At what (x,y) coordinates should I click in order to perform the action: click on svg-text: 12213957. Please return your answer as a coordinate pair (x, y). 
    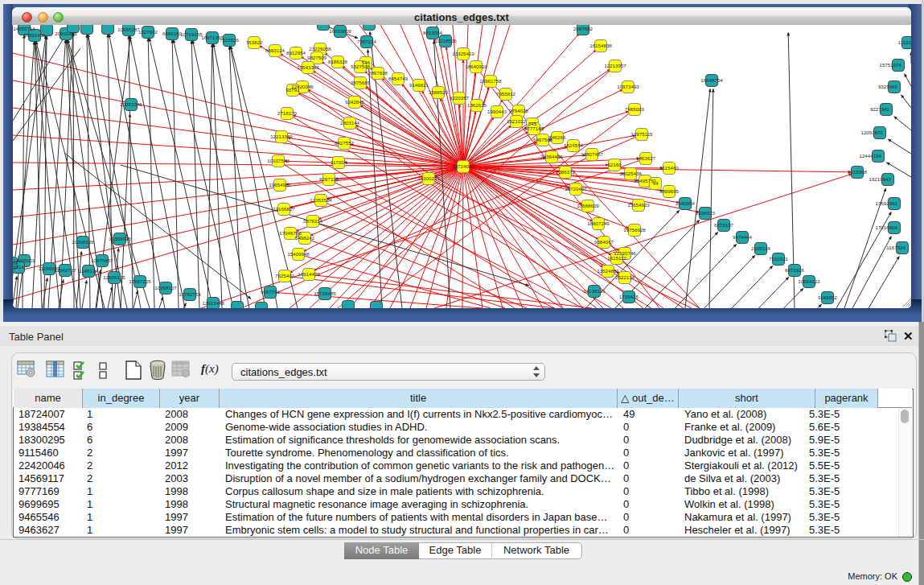
    Looking at the image, I should click on (615, 66).